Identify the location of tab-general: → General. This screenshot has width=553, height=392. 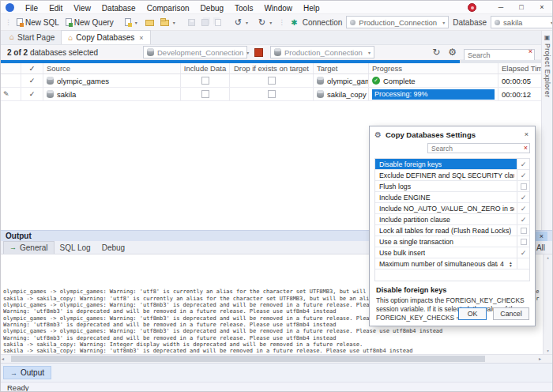
(28, 247).